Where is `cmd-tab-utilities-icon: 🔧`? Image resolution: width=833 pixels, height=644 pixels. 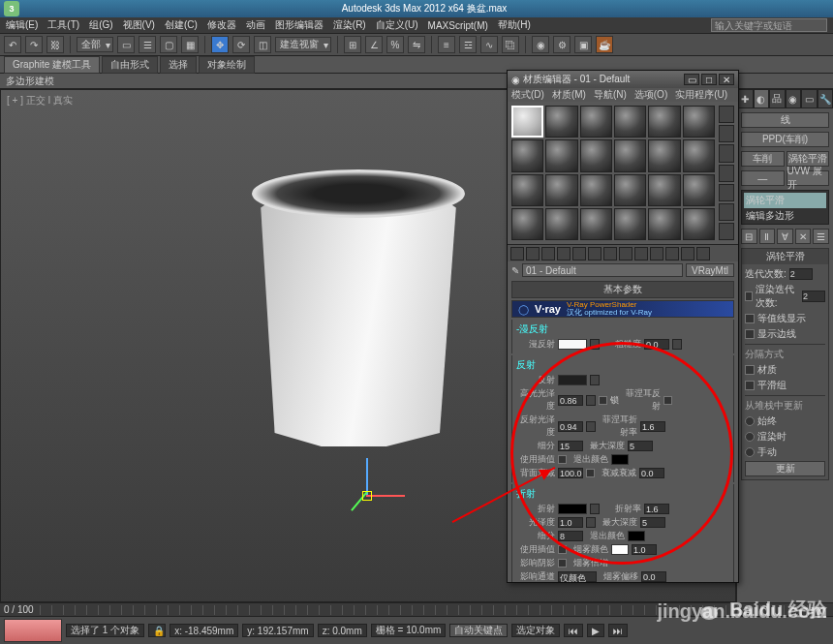 cmd-tab-utilities-icon: 🔧 is located at coordinates (825, 99).